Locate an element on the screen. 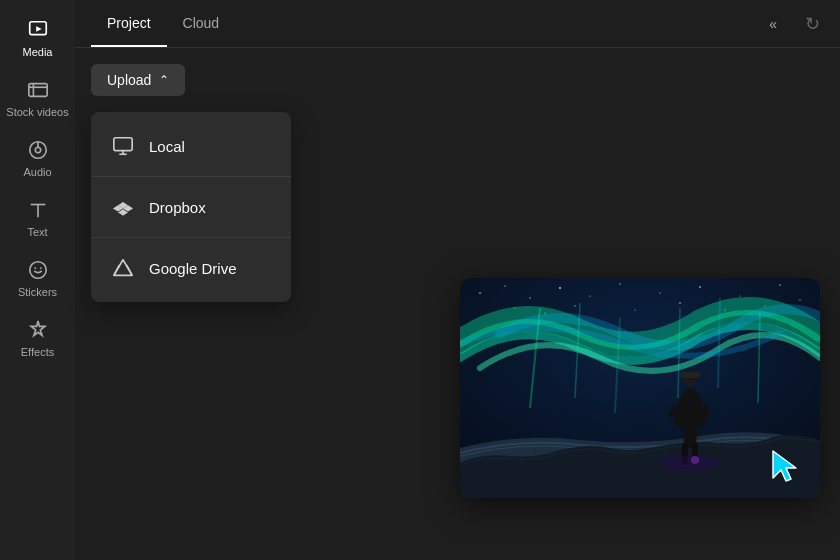 Image resolution: width=840 pixels, height=560 pixels. sidebar-item-stickers: Stickers is located at coordinates (38, 278).